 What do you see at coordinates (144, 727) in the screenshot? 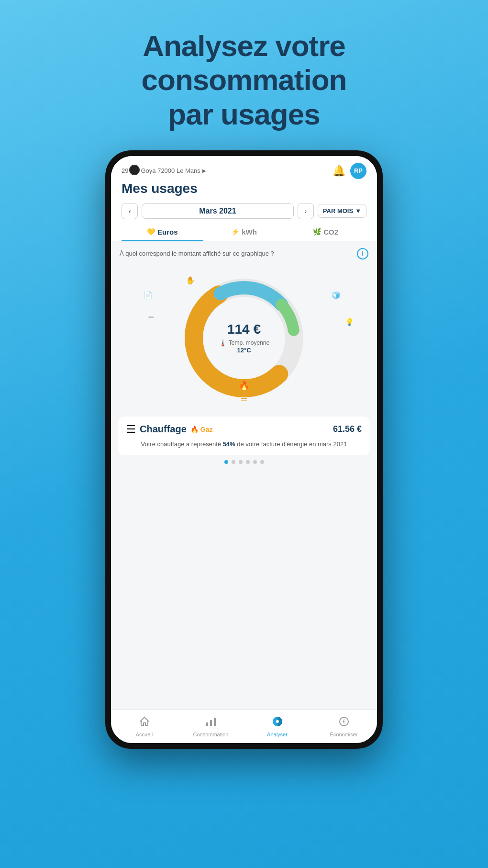
I see `nav-item-accueil: Accueil` at bounding box center [144, 727].